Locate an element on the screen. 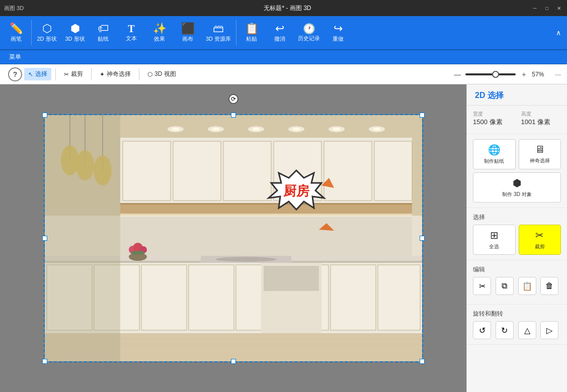  zoom-out-button: — is located at coordinates (457, 74).